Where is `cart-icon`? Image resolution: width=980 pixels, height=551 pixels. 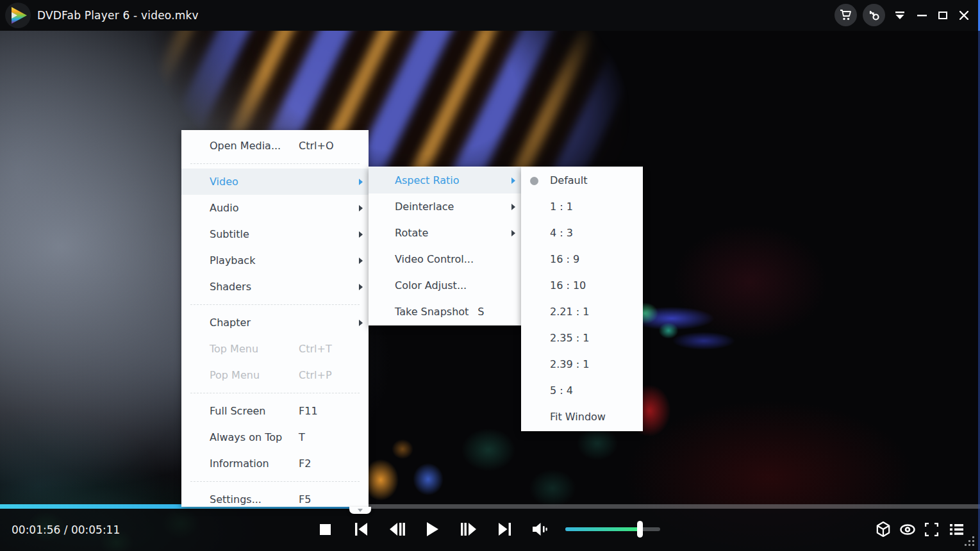 cart-icon is located at coordinates (846, 15).